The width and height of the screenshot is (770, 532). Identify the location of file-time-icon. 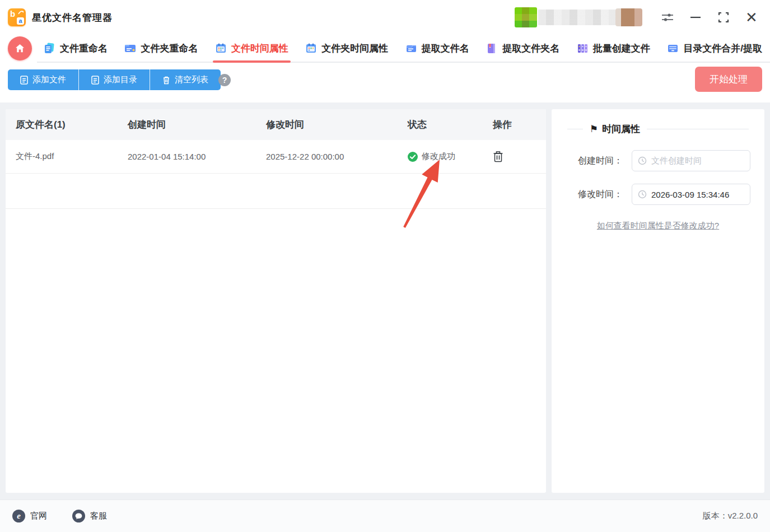
(221, 48).